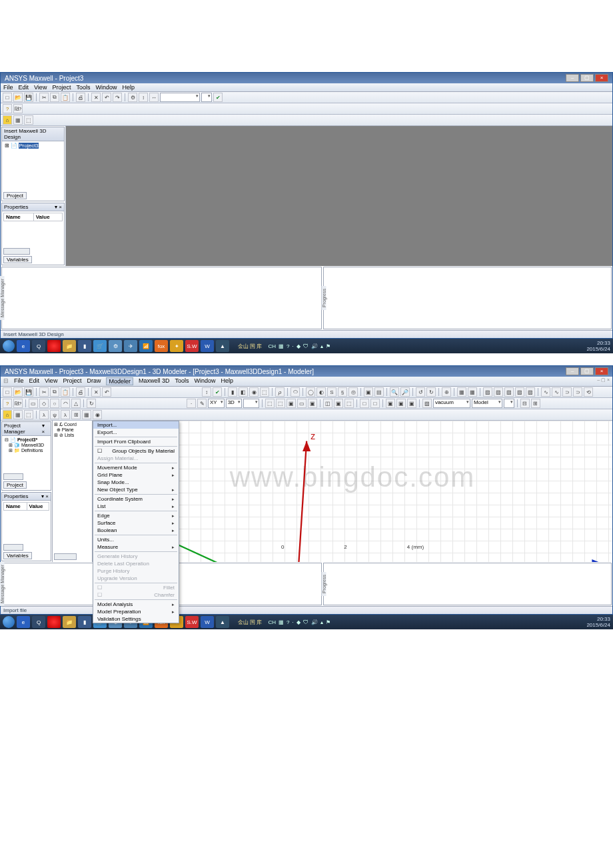  What do you see at coordinates (76, 403) in the screenshot?
I see `shape-icon: △` at bounding box center [76, 403].